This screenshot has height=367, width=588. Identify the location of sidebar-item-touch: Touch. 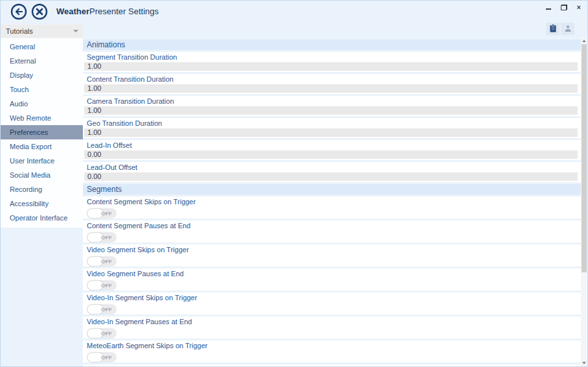
(41, 89).